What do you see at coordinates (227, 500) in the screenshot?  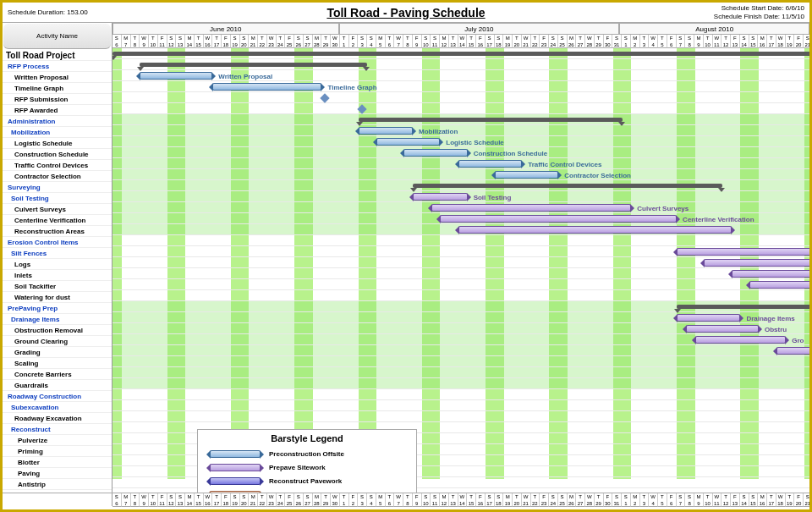 I see `day-header: F18` at bounding box center [227, 500].